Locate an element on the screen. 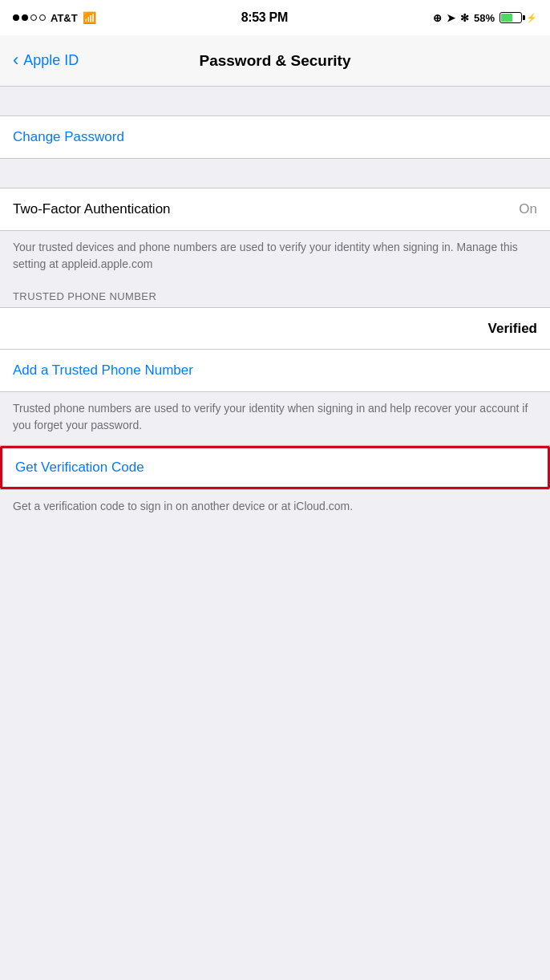  trusted-phone-description: Trusted phone numbers are used to verify… is located at coordinates (275, 419).